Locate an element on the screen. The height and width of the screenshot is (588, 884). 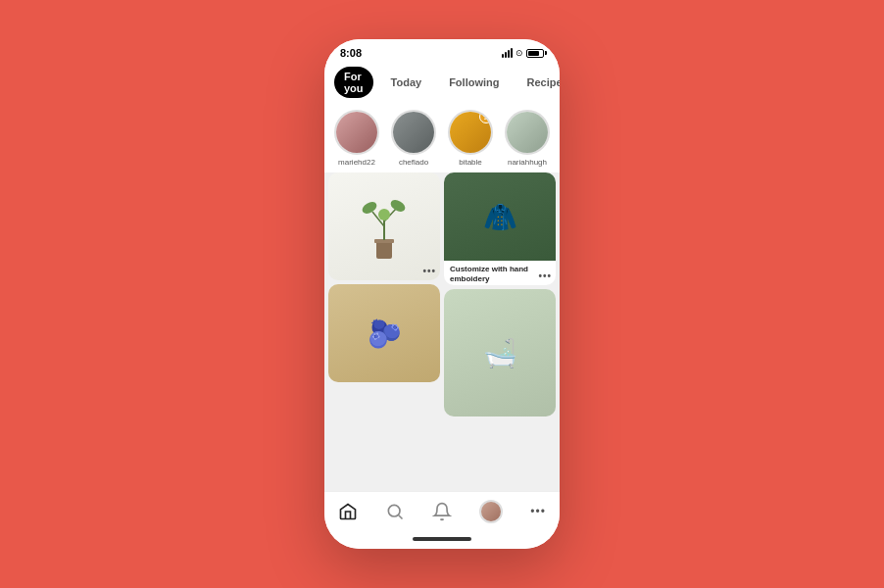
story-avatar-nariahhugh is located at coordinates (527, 132).